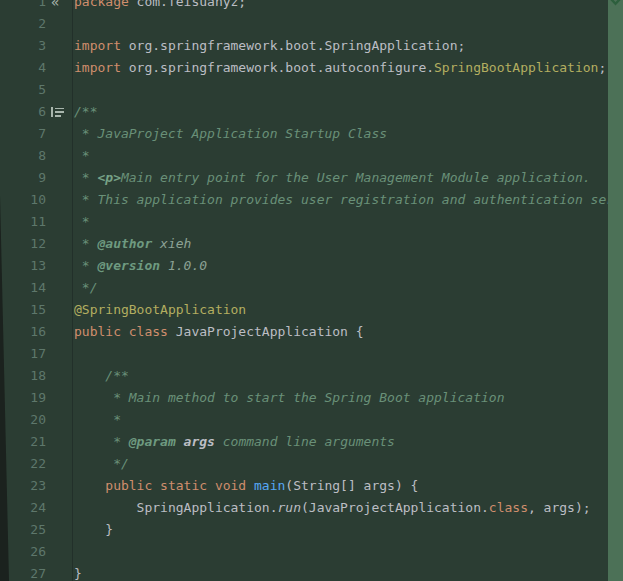 This screenshot has width=623, height=581. What do you see at coordinates (36, 134) in the screenshot?
I see `gutter-line: 7` at bounding box center [36, 134].